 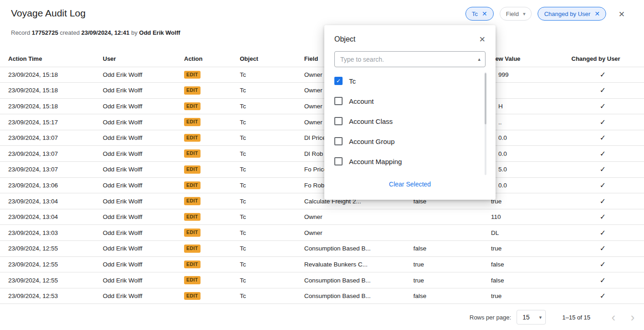 I want to click on table-row: 23/09/2024, 12:53 Odd Erik Wolff EDIT Tc…, so click(x=322, y=296).